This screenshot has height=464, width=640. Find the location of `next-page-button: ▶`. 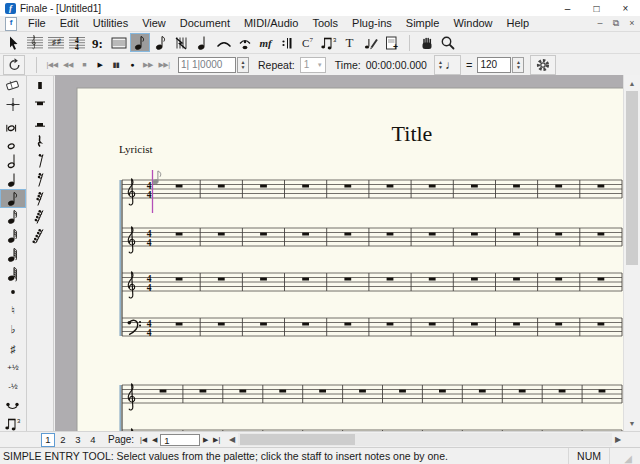

next-page-button: ▶ is located at coordinates (206, 440).